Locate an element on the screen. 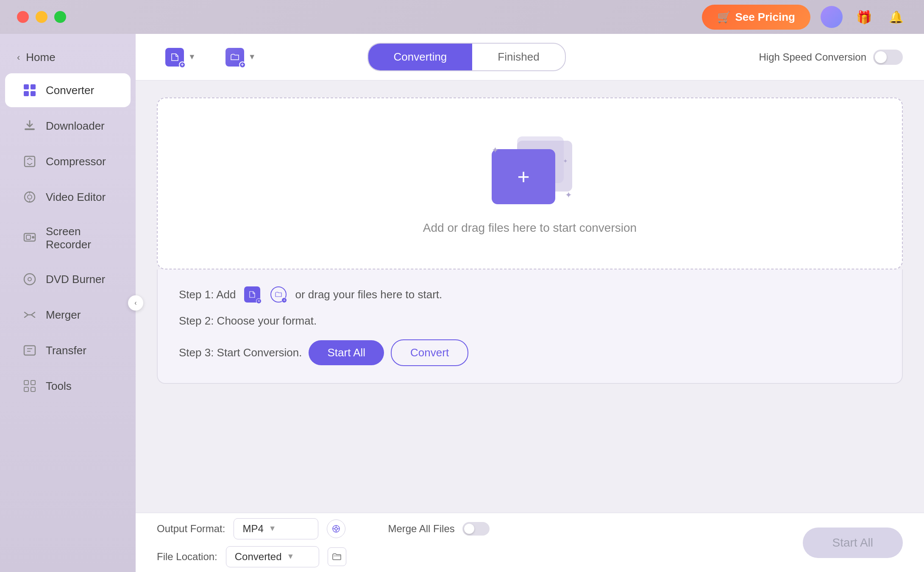  add-folder-button: + ▼ is located at coordinates (241, 57).